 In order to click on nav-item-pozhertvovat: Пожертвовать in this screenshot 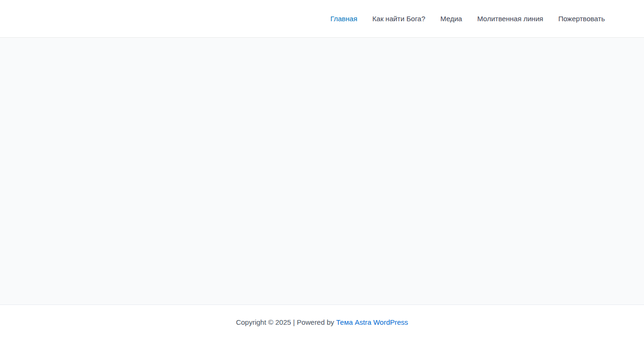, I will do `click(578, 19)`.